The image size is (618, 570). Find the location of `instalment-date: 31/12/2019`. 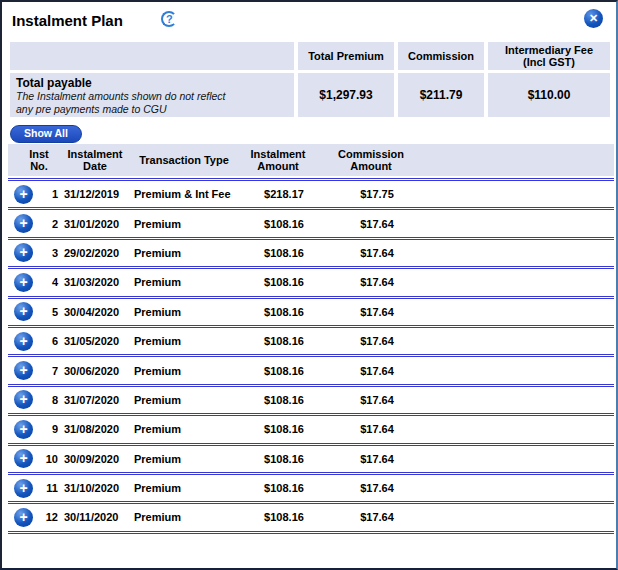

instalment-date: 31/12/2019 is located at coordinates (99, 194).